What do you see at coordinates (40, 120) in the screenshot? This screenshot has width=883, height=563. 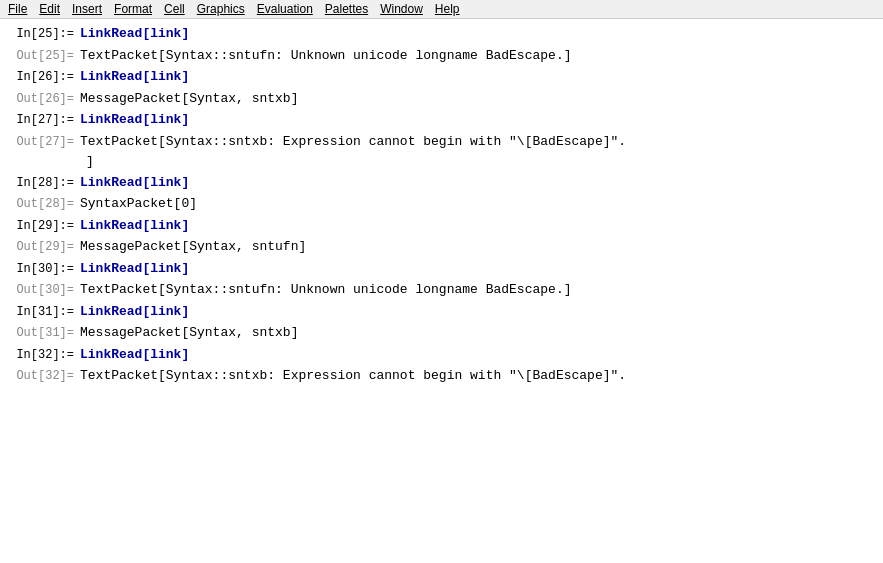 I see `in-label: In[27]:=` at bounding box center [40, 120].